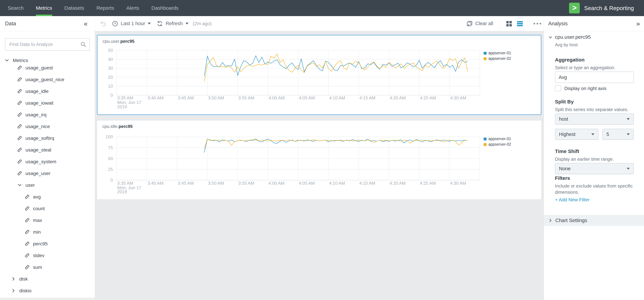  Describe the element at coordinates (520, 23) in the screenshot. I see `list-view-button` at that location.